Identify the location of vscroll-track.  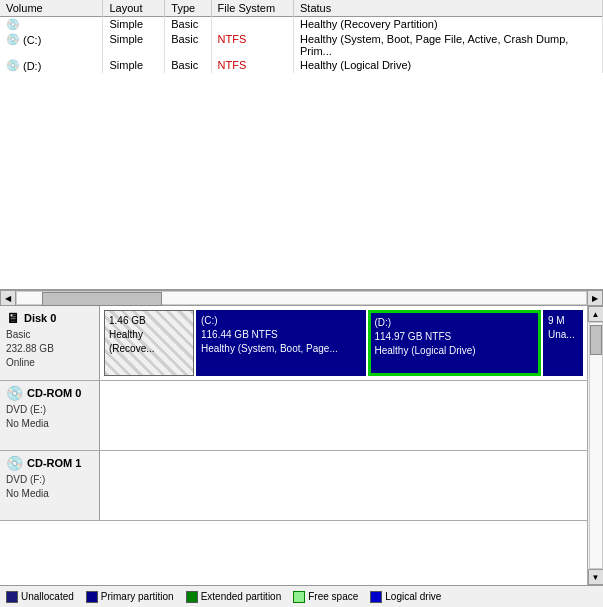
(596, 446).